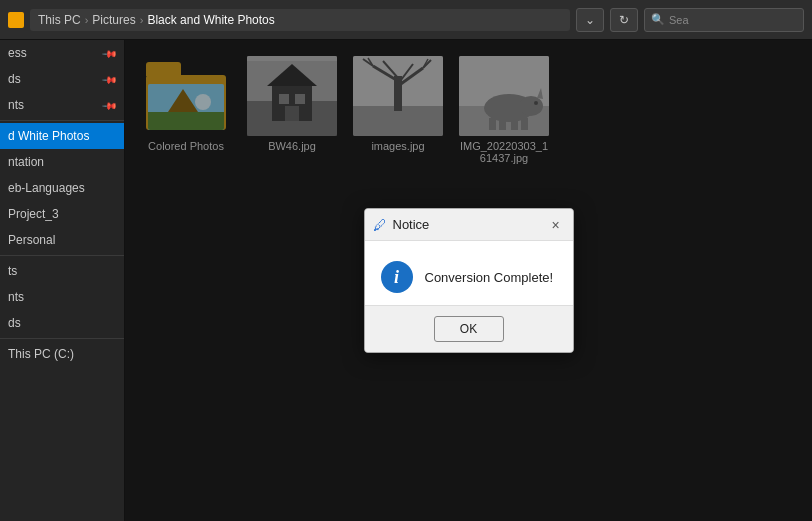  What do you see at coordinates (658, 20) in the screenshot?
I see `search-icon: 🔍` at bounding box center [658, 20].